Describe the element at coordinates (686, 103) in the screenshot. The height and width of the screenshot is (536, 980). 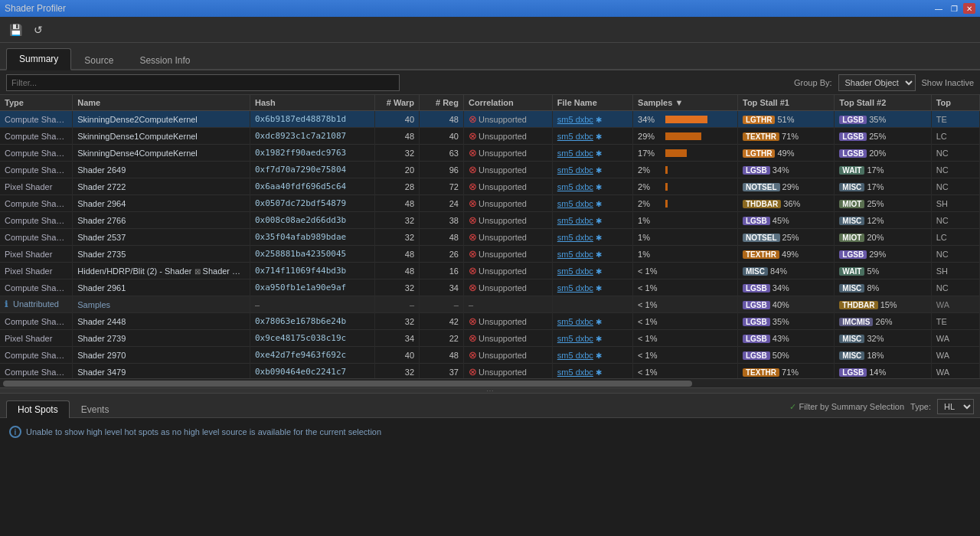
I see `col-header-samples: Samples ▼` at that location.